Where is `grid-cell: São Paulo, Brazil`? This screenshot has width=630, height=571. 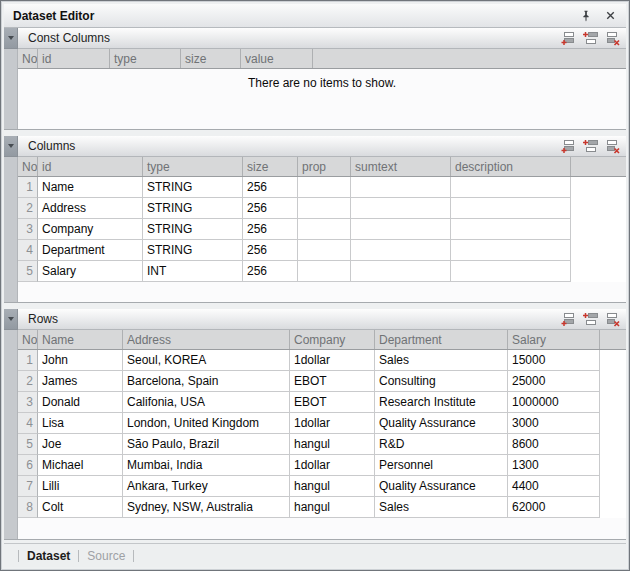 grid-cell: São Paulo, Brazil is located at coordinates (206, 444).